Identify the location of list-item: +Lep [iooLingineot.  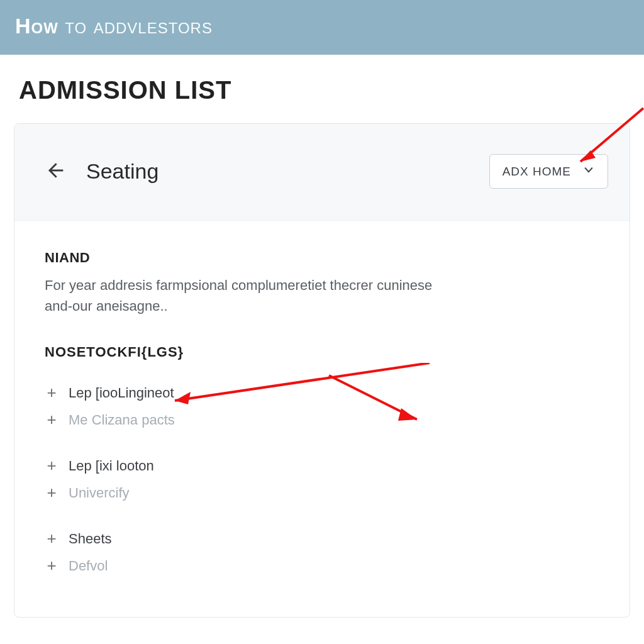
(322, 392).